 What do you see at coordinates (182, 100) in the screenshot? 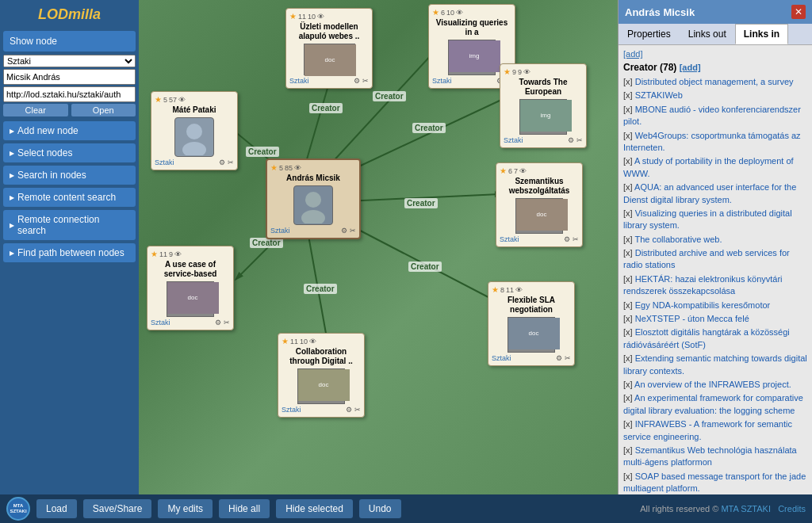
I see `mate-node-eye-icon: 👁` at bounding box center [182, 100].